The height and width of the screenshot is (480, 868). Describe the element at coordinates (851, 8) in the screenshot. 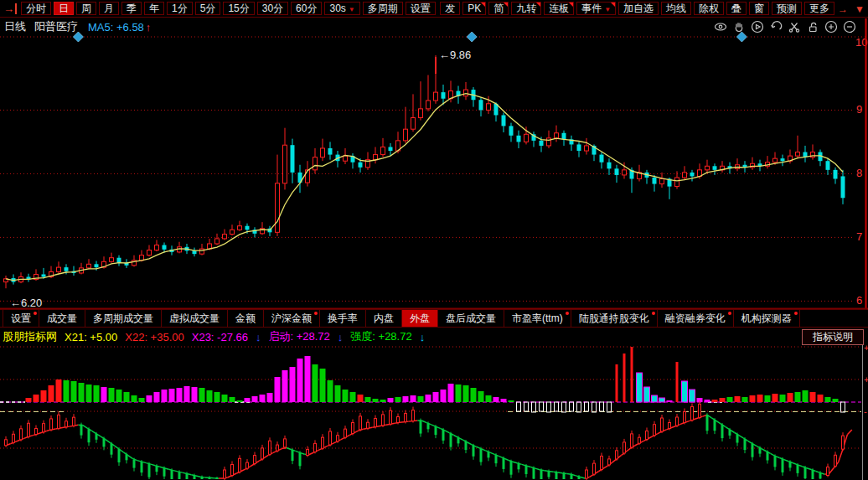

I see `toolbar-right-icons: →▼` at that location.